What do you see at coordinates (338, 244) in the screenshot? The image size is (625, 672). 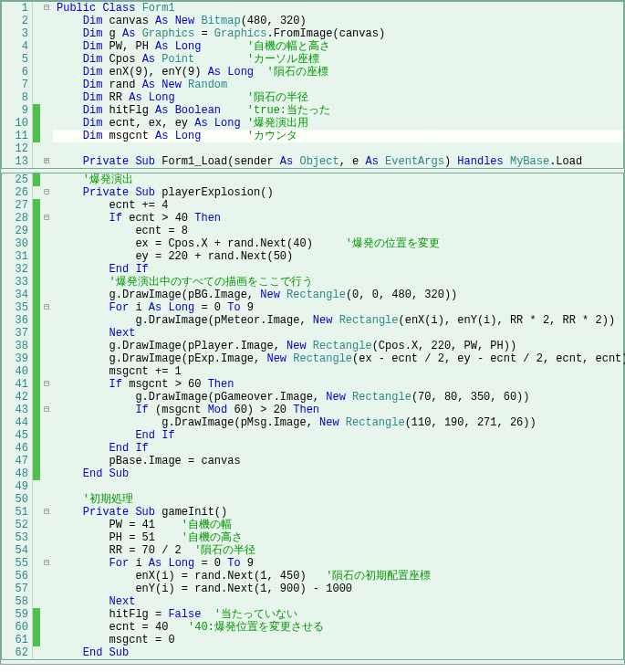 I see `code-content: ex = Cpos.X + rand.Next(40) '爆発の位置を変更` at bounding box center [338, 244].